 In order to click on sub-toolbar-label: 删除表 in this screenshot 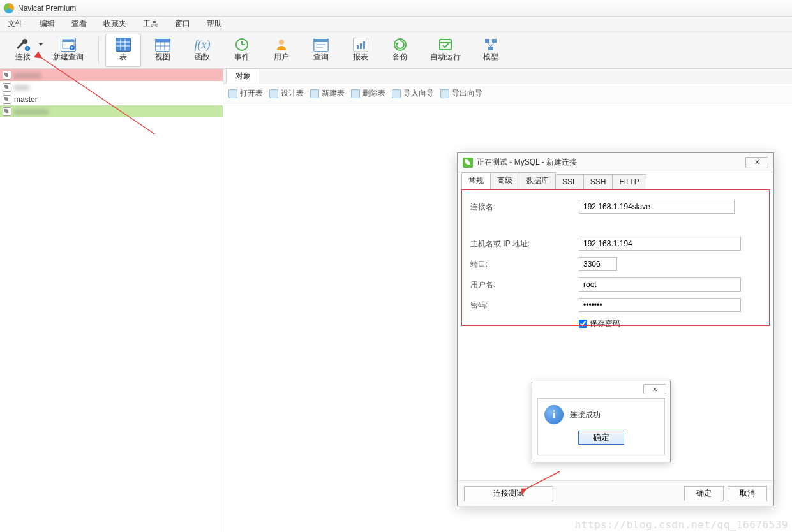, I will do `click(374, 93)`.